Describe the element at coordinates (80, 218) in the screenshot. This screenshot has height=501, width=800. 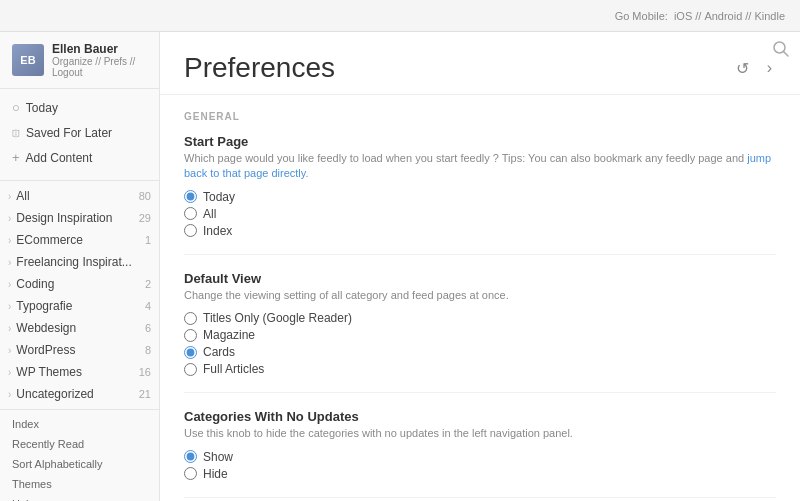
I see `sidebar-category-design: › Design Inspiration 29` at that location.